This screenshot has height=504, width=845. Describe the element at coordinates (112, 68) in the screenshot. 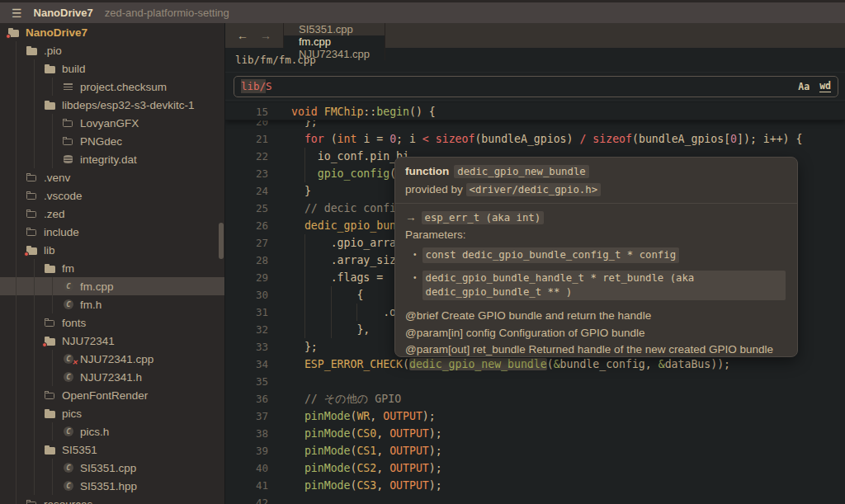

I see `tree-item-build: build` at that location.